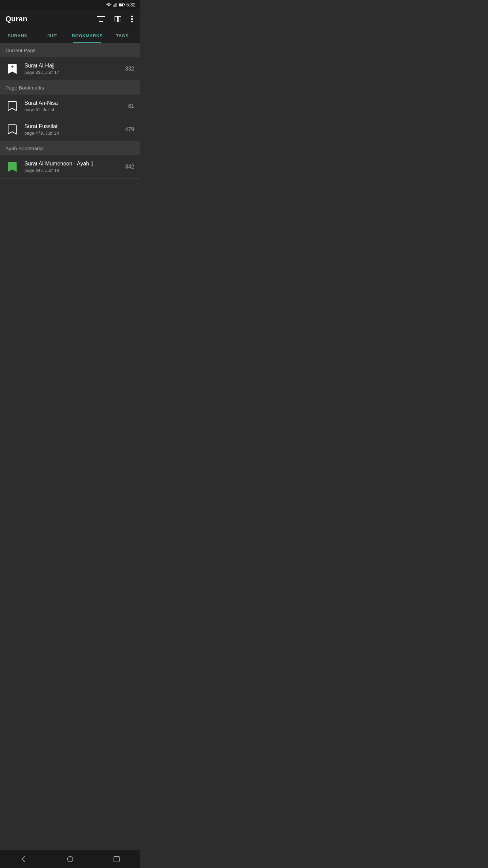 The image size is (488, 868). Describe the element at coordinates (23, 859) in the screenshot. I see `back-icon` at that location.